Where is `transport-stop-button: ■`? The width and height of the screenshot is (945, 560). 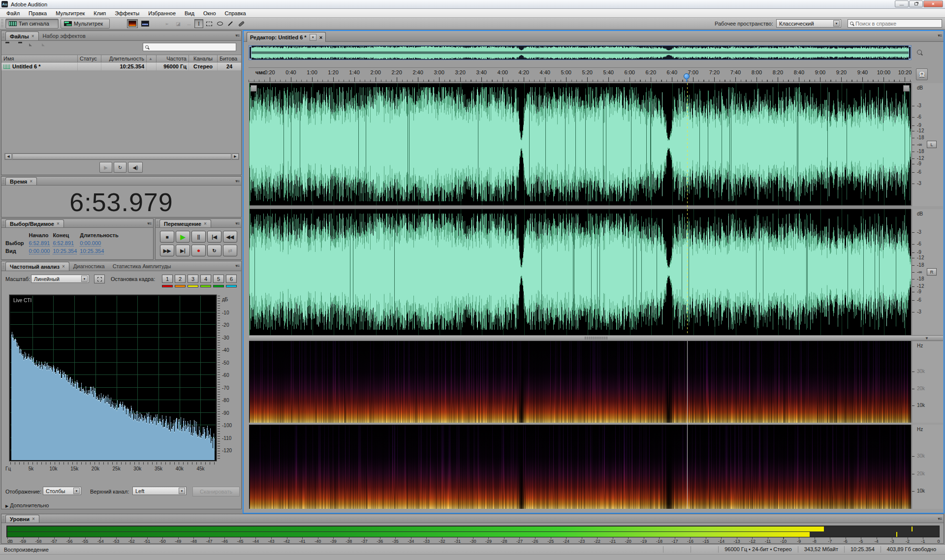
transport-stop-button: ■ is located at coordinates (167, 237).